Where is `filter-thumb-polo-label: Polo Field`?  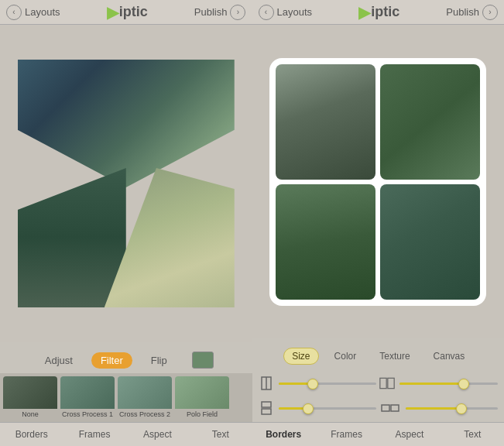
filter-thumb-polo-label: Polo Field is located at coordinates (202, 413).